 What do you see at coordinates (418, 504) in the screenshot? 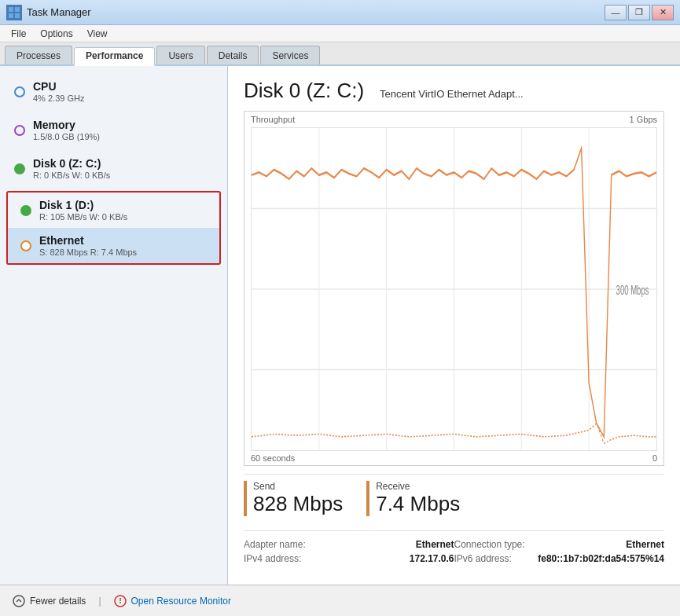
I see `receive-value: 7.4 Mbps` at bounding box center [418, 504].